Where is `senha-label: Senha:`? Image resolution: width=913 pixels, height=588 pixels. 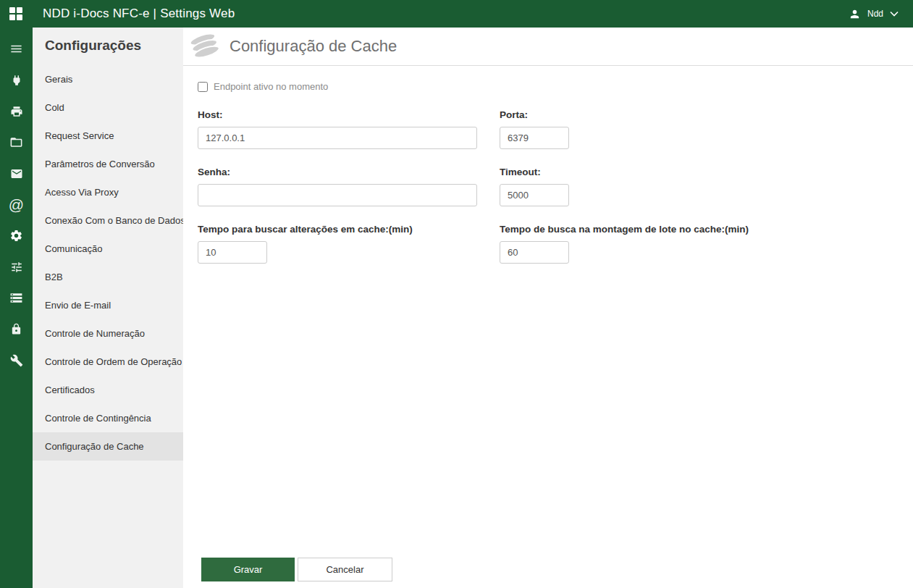
senha-label: Senha: is located at coordinates (337, 172).